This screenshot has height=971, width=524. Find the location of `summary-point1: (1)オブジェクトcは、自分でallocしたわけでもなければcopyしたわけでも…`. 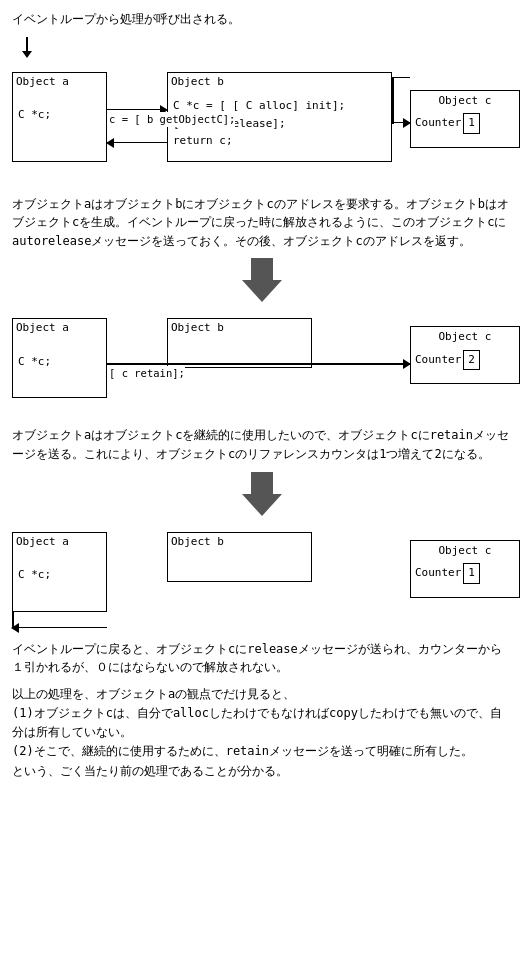

summary-point1: (1)オブジェクトcは、自分でallocしたわけでもなければcopyしたわけでも… is located at coordinates (262, 723).